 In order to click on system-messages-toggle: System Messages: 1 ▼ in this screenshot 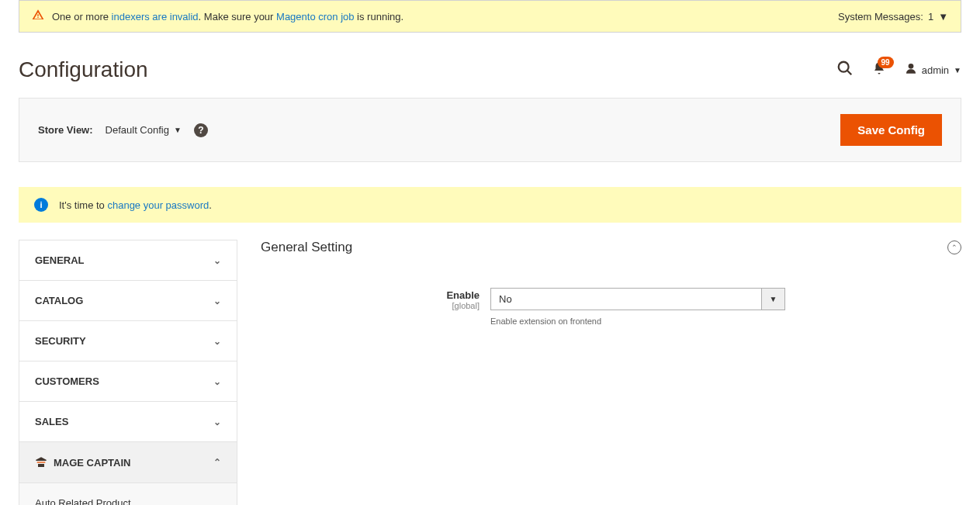, I will do `click(893, 17)`.